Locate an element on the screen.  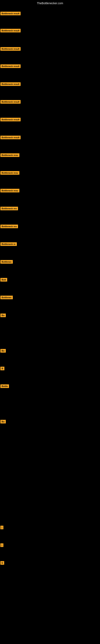
bottleneck-badge-10: Bottleneck resu is located at coordinates (10, 173).